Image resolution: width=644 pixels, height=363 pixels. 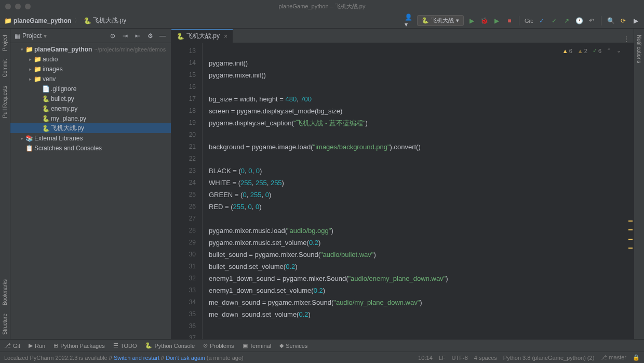 What do you see at coordinates (150, 36) in the screenshot?
I see `gear-icon: ⚙` at bounding box center [150, 36].